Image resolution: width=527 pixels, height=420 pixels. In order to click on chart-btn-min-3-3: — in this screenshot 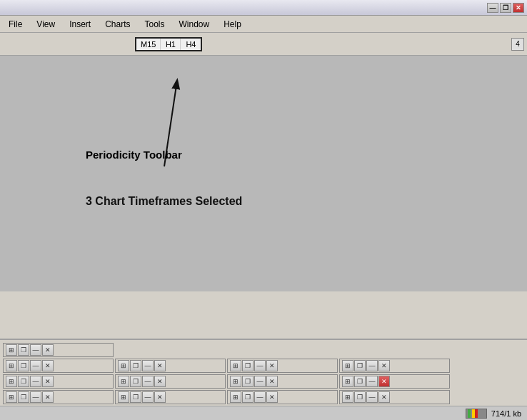, I will do `click(260, 381)`.